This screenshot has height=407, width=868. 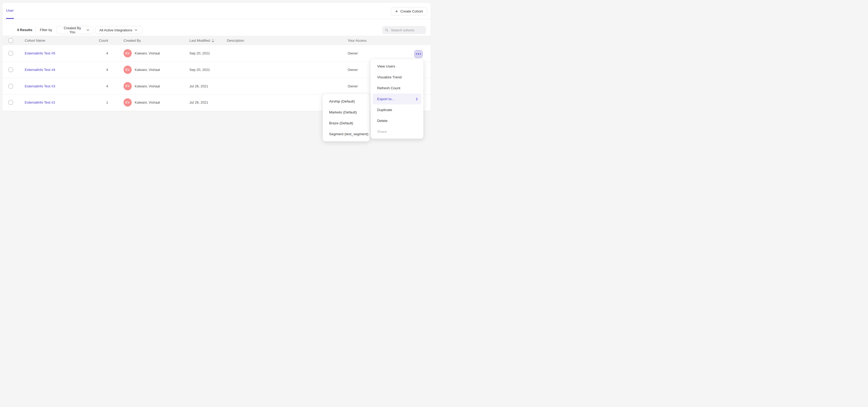 What do you see at coordinates (397, 110) in the screenshot?
I see `menu-item: Duplicate` at bounding box center [397, 110].